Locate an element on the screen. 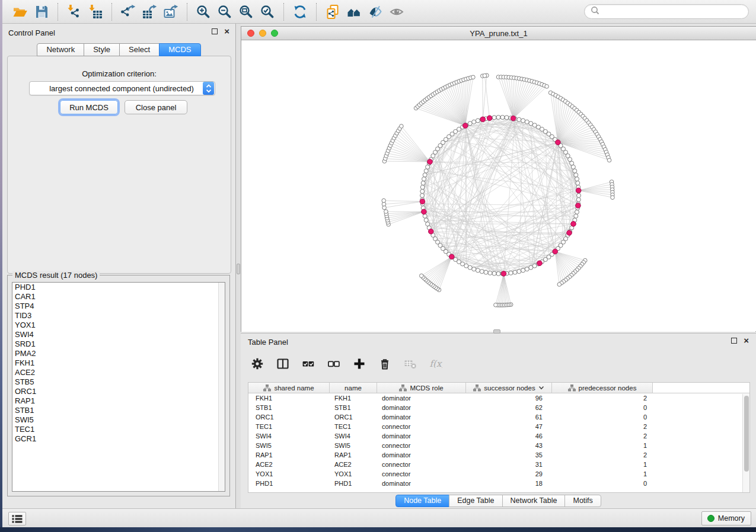 The width and height of the screenshot is (756, 532). tab-mcds: MCDS is located at coordinates (180, 50).